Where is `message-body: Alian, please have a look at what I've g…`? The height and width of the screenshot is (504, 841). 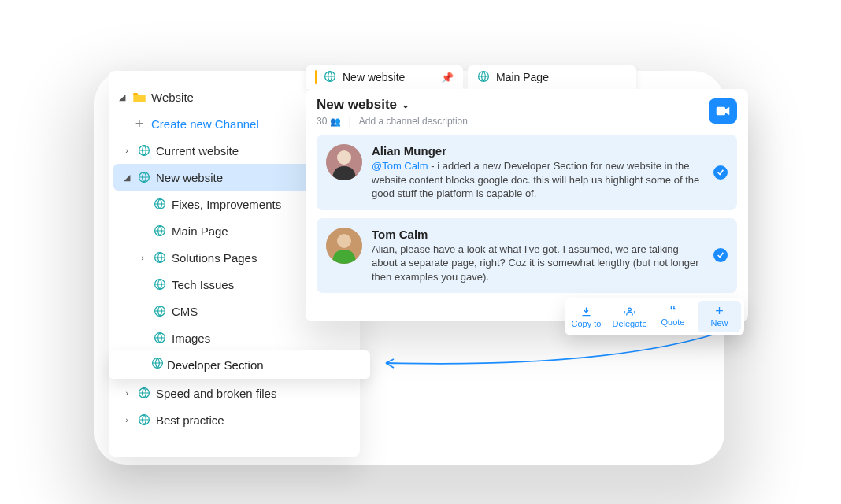
message-body: Alian, please have a look at what I've g… is located at coordinates (537, 263).